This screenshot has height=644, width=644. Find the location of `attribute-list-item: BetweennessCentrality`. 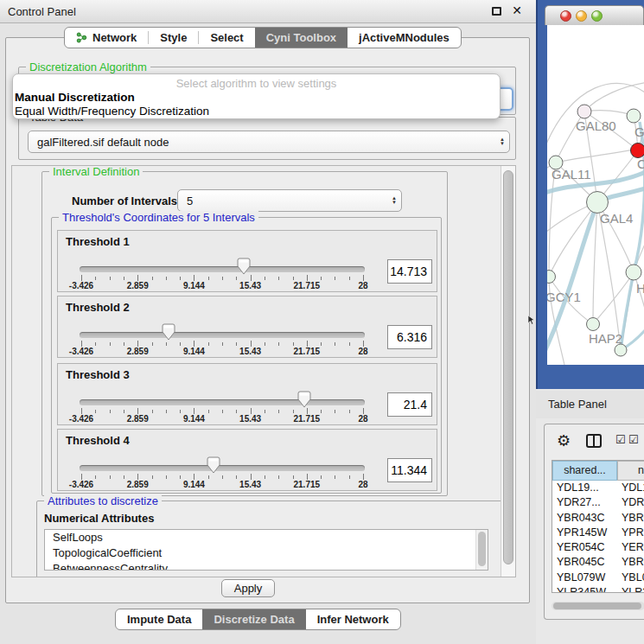

attribute-list-item: BetweennessCentrality is located at coordinates (266, 565).